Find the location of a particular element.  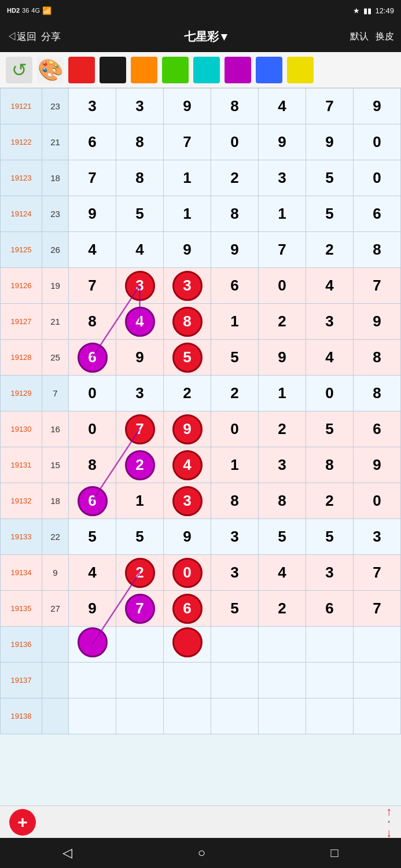

android-back-button: ◁ is located at coordinates (67, 853).